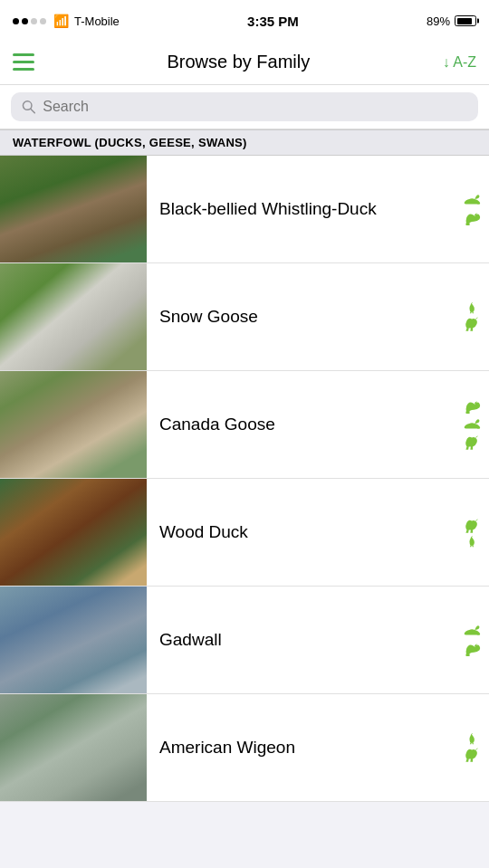 The image size is (489, 868). I want to click on search-bar, so click(244, 107).